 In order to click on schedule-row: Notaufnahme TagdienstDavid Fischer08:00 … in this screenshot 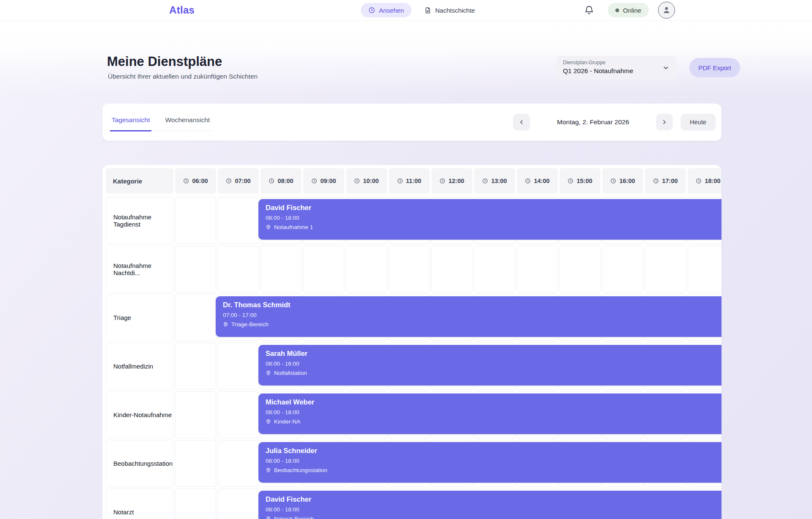, I will do `click(414, 221)`.